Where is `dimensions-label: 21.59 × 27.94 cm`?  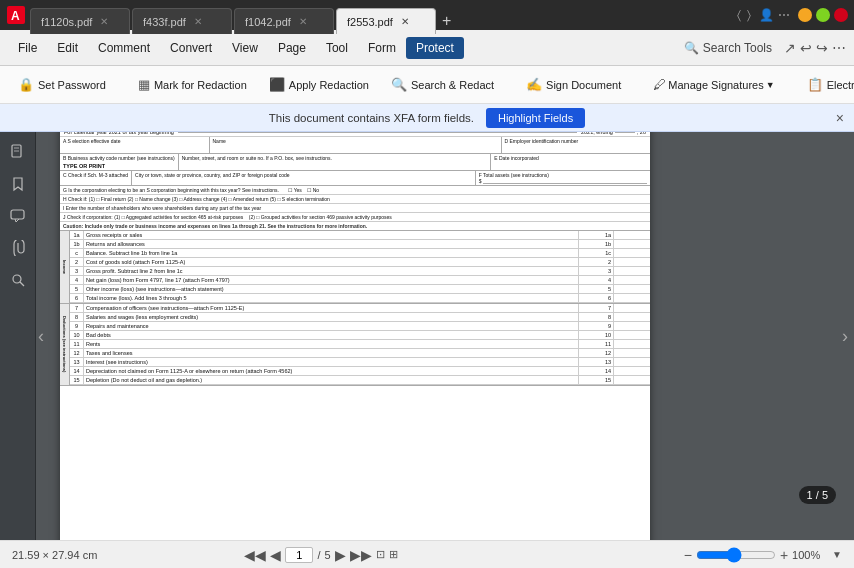
dimensions-label: 21.59 × 27.94 cm is located at coordinates (54, 555).